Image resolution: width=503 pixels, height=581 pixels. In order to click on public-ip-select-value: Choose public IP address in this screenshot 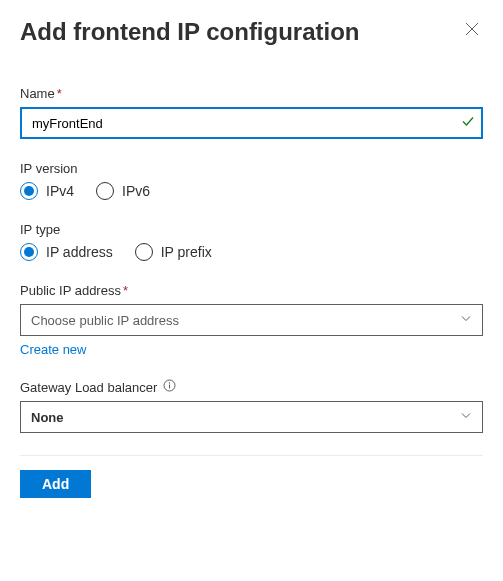, I will do `click(105, 320)`.